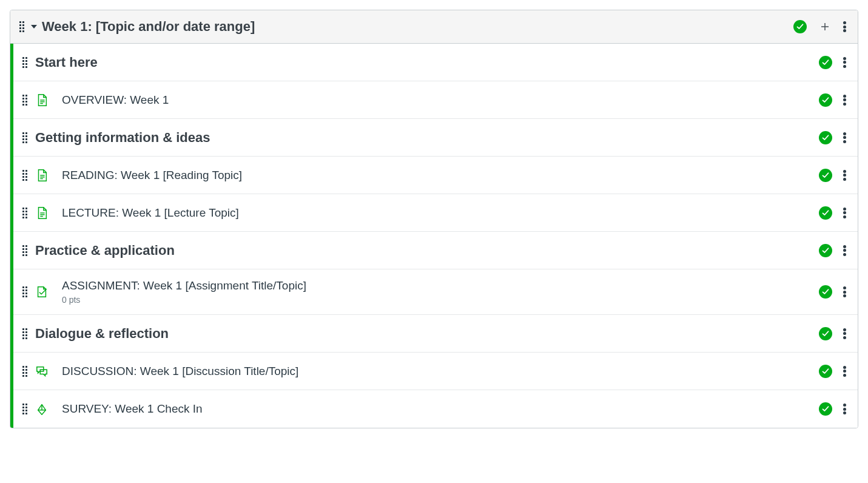  I want to click on item-content: ASSIGNMENT: Week 1 [Assignment Title/Top…, so click(440, 292).